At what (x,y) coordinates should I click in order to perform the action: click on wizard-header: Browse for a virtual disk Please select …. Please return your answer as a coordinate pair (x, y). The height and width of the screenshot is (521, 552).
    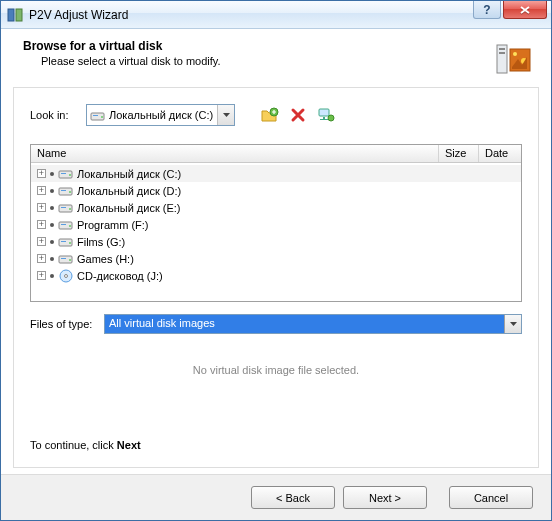
    Looking at the image, I should click on (276, 58).